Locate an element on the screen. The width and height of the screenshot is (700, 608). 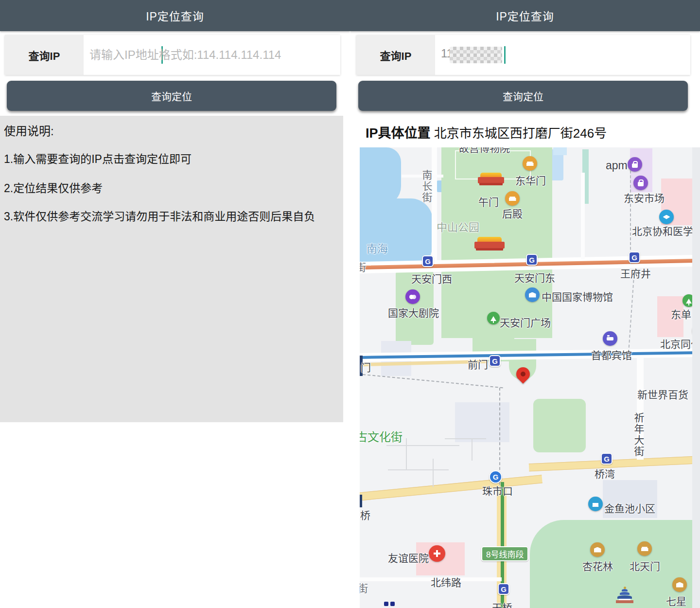
beitianmen-gate-icon is located at coordinates (645, 549).